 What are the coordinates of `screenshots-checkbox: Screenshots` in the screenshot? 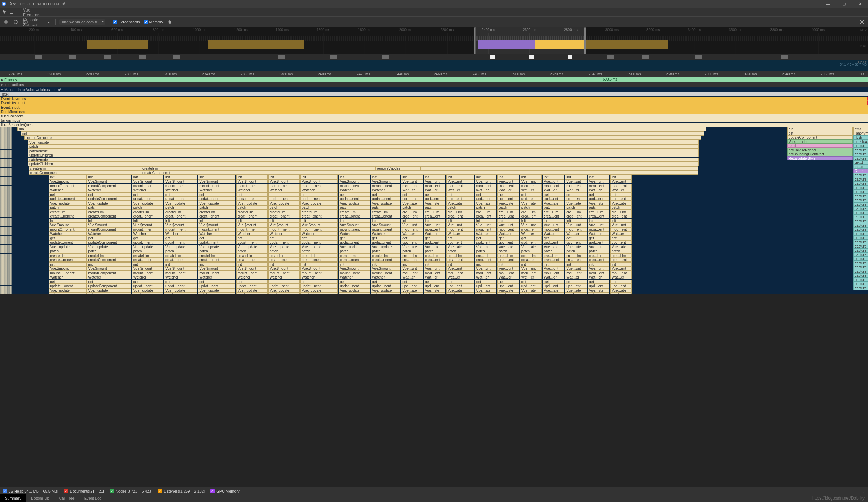 It's located at (126, 22).